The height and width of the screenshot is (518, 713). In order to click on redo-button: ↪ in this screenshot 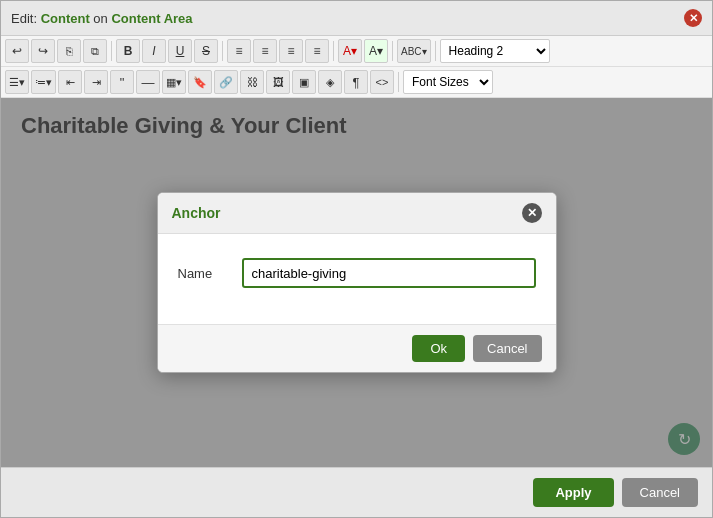, I will do `click(43, 51)`.